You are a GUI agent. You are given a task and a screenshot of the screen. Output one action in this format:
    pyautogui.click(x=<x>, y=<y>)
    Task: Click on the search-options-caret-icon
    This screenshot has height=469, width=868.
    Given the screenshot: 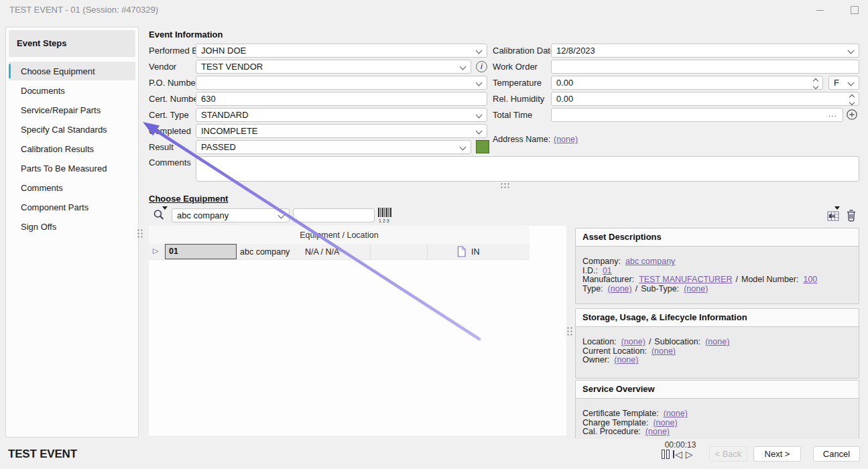 What is the action you would take?
    pyautogui.click(x=165, y=208)
    